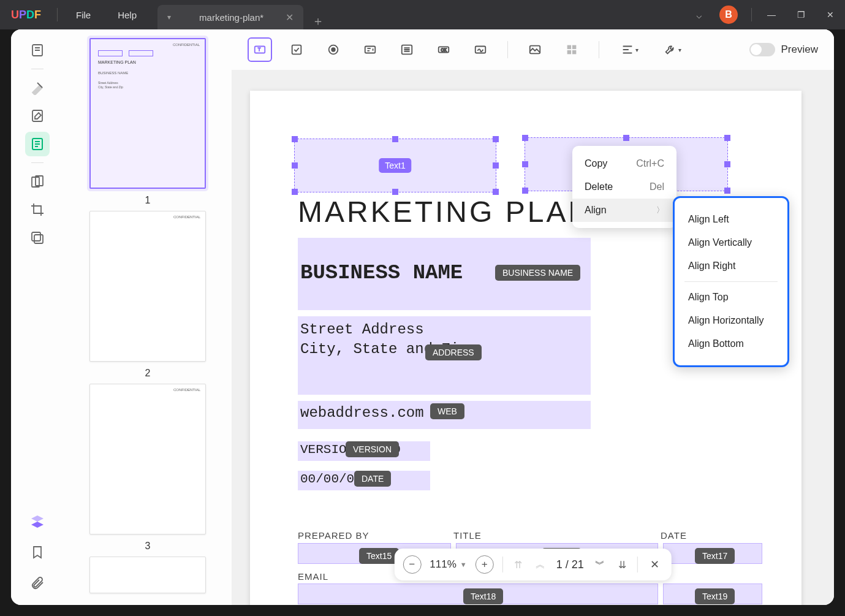 This screenshot has width=845, height=616. I want to click on thumbnail-number: 1, so click(148, 200).